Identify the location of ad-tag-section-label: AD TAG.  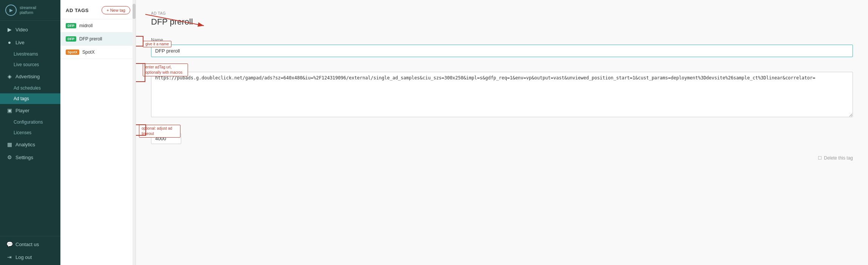
(502, 14).